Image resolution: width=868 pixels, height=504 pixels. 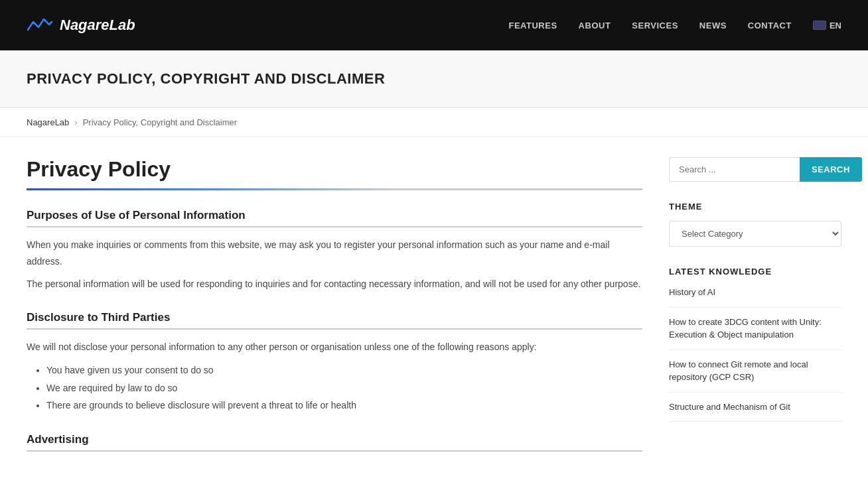 What do you see at coordinates (713, 25) in the screenshot?
I see `nav-news: NEWS` at bounding box center [713, 25].